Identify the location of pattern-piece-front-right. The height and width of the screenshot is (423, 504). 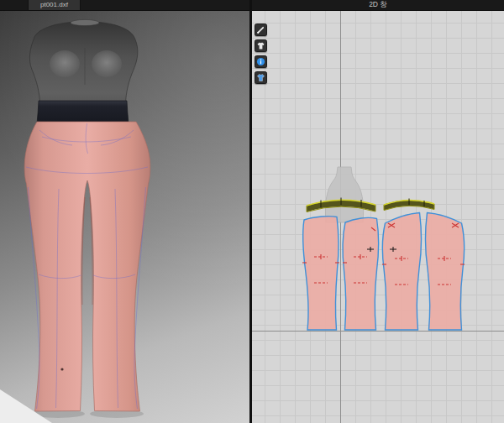
(361, 274).